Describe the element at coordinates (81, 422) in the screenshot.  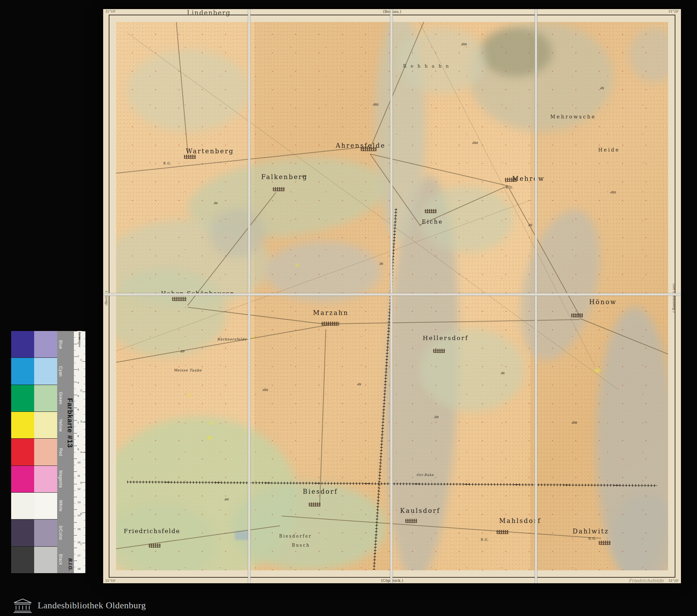
I see `ruler-inch-number: 3` at that location.